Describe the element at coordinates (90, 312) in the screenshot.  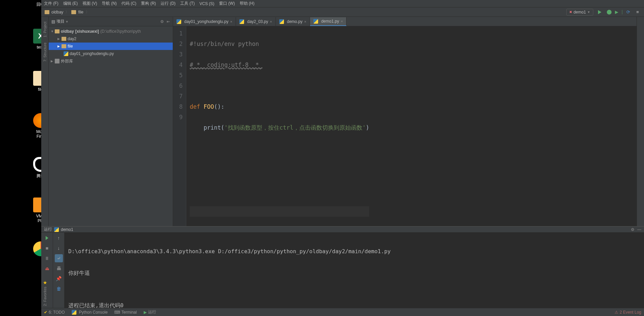
I see `status-python-console: Python Console` at that location.